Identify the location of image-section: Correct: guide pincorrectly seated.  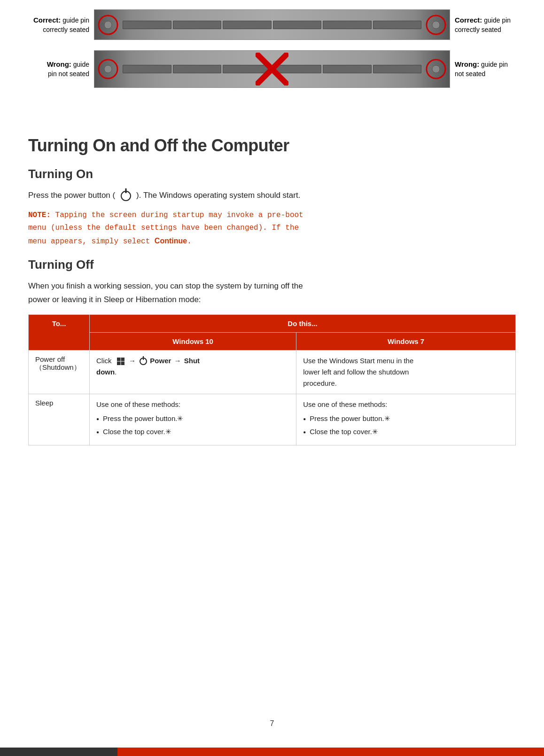
(272, 49).